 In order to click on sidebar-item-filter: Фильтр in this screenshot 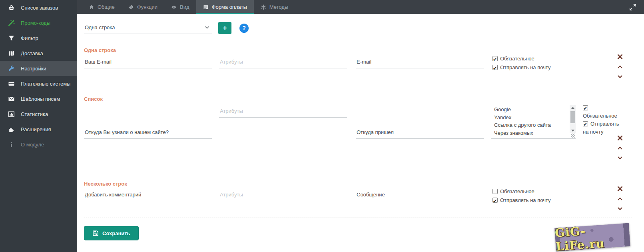, I will do `click(38, 38)`.